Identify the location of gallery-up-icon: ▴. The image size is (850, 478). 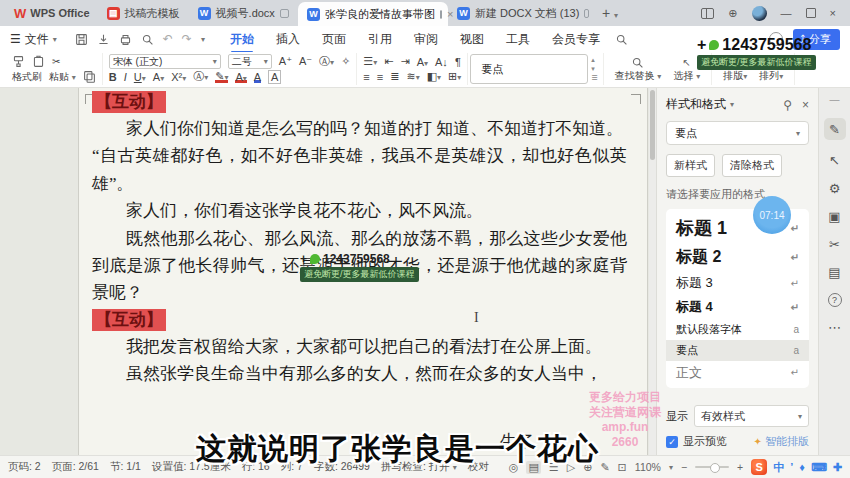
(594, 60).